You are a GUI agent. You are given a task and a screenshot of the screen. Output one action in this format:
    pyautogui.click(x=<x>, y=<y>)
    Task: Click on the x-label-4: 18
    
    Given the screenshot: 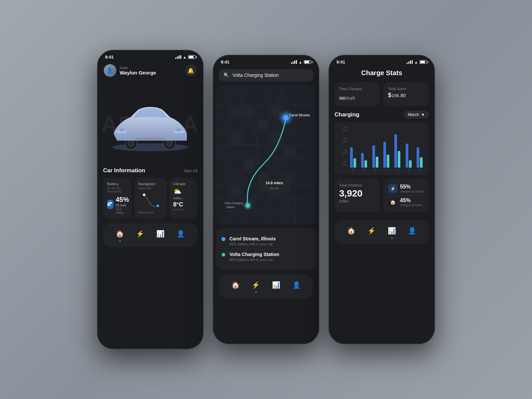 What is the action you would take?
    pyautogui.click(x=398, y=170)
    